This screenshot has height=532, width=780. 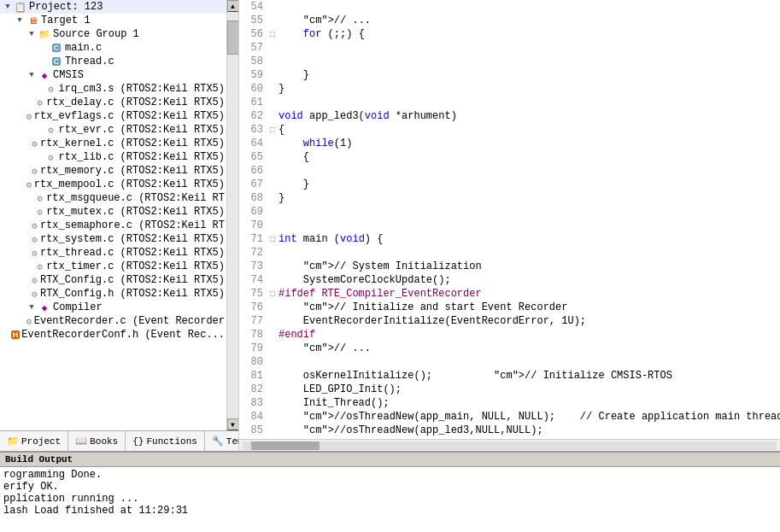 I want to click on line-number: 65, so click(x=253, y=157).